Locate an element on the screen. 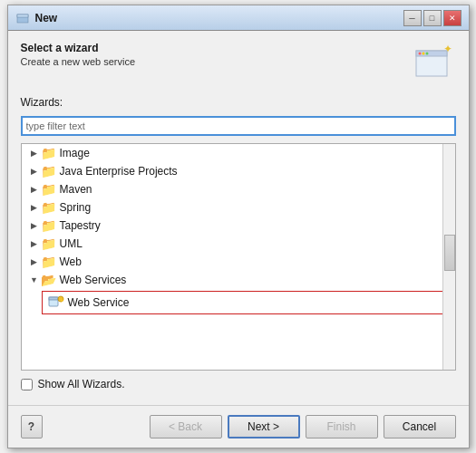 The width and height of the screenshot is (476, 453). tree-label-webservices: Web Services is located at coordinates (93, 280).